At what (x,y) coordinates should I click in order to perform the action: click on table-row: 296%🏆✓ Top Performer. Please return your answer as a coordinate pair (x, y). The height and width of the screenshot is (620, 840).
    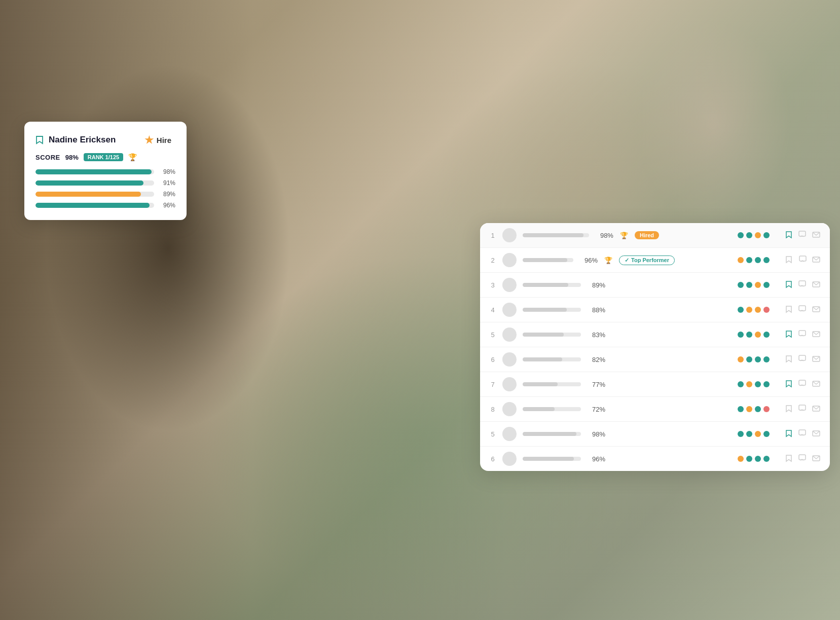
    Looking at the image, I should click on (655, 261).